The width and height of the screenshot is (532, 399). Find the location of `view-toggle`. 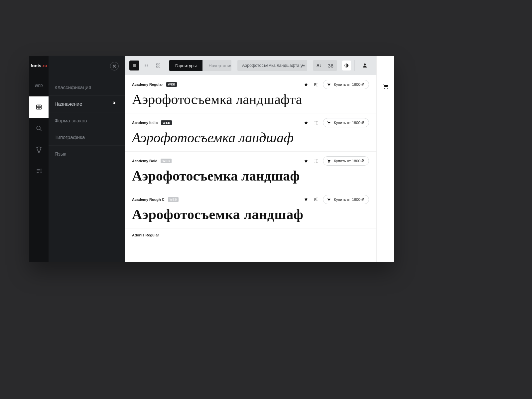

view-toggle is located at coordinates (146, 66).